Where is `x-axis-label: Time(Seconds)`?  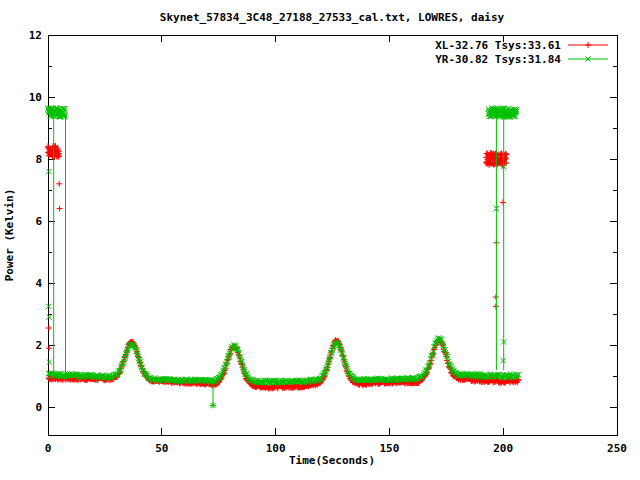
x-axis-label: Time(Seconds) is located at coordinates (332, 460).